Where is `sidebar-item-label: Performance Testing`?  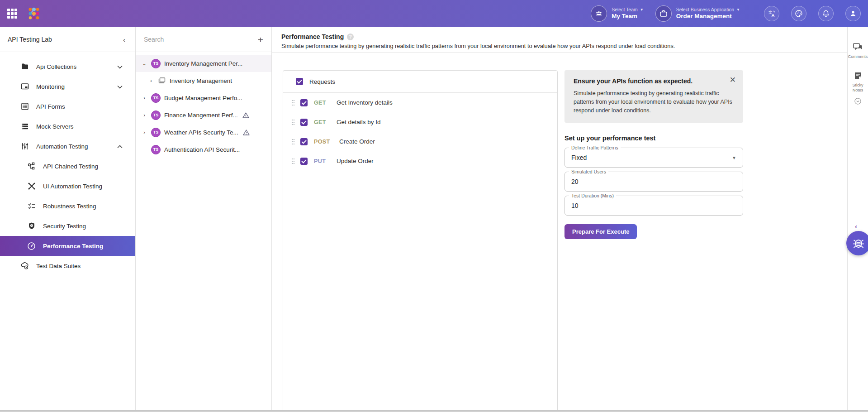 sidebar-item-label: Performance Testing is located at coordinates (89, 246).